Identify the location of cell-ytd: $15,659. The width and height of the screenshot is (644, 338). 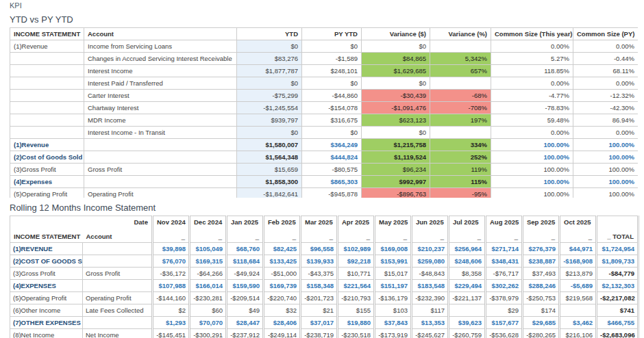
(270, 170).